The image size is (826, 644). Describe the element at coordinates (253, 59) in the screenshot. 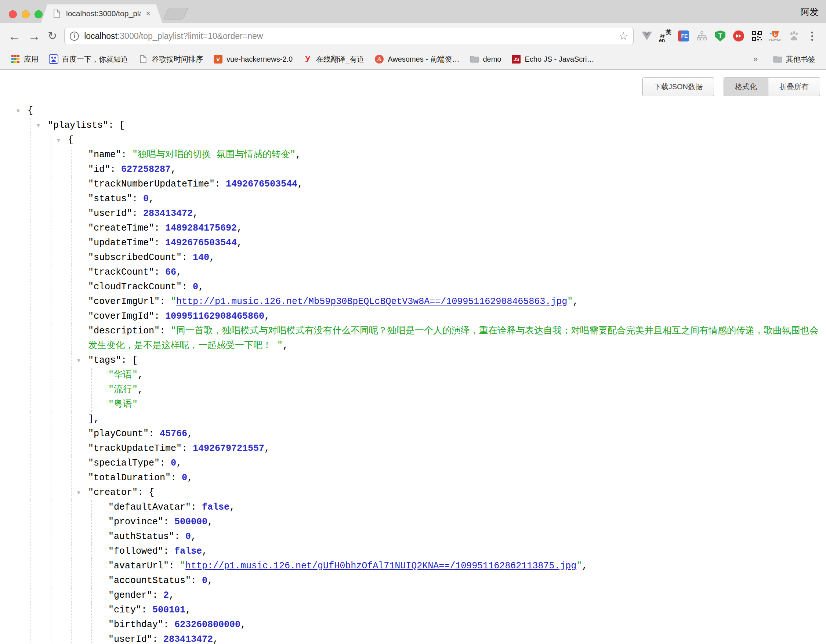

I see `bookmark-vue-hackernews: V vue-hackernews-2.0` at that location.